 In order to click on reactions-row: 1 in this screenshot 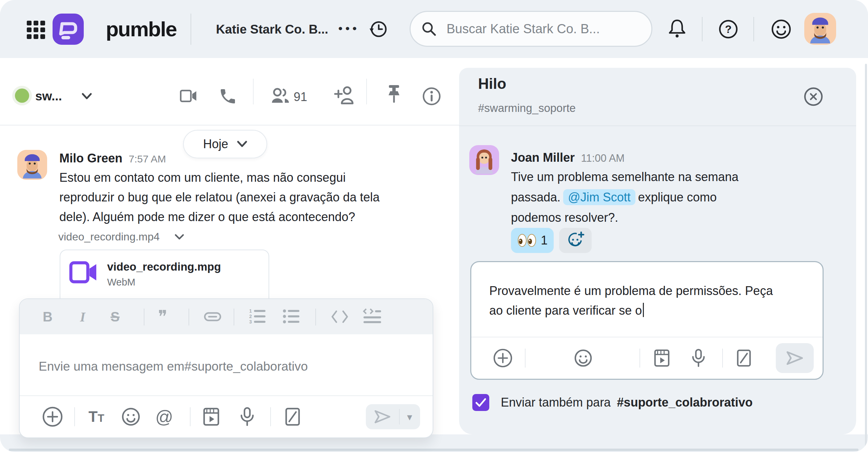, I will do `click(551, 240)`.